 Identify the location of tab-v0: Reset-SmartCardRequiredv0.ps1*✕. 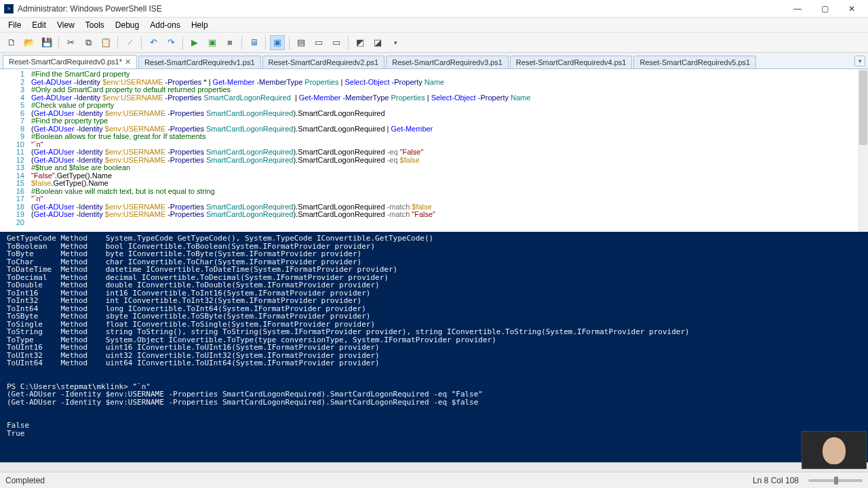
(70, 62).